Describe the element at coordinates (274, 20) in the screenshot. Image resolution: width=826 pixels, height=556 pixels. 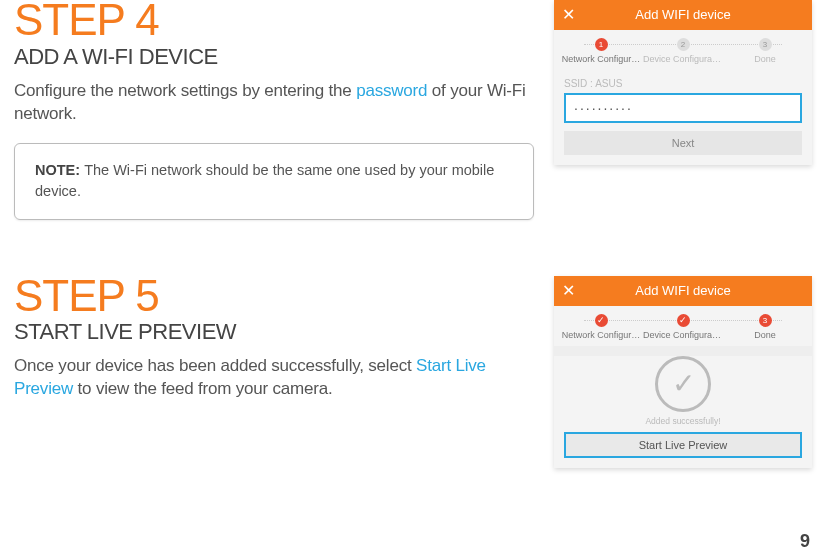
I see `step4-heading: STEP 4` at that location.